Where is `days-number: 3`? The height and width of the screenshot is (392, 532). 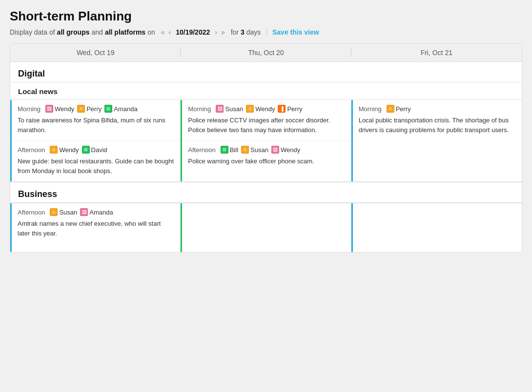 days-number: 3 is located at coordinates (243, 32).